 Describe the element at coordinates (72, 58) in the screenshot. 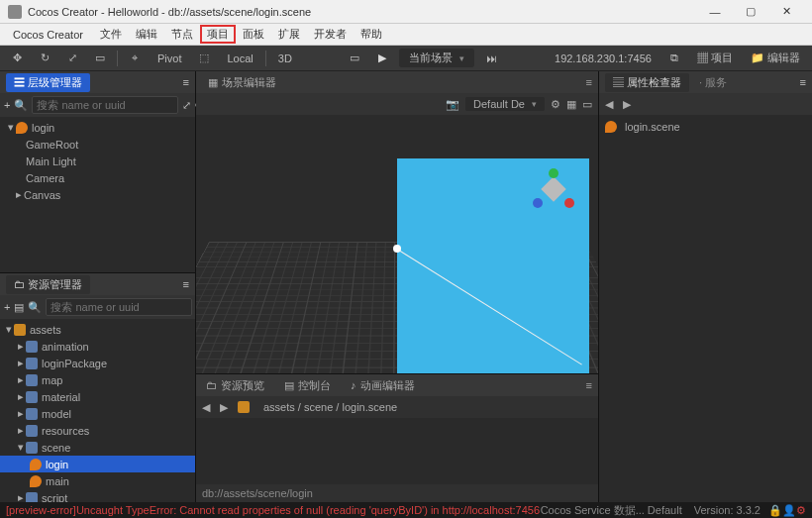

I see `scale-tool-icon: ⤢` at that location.